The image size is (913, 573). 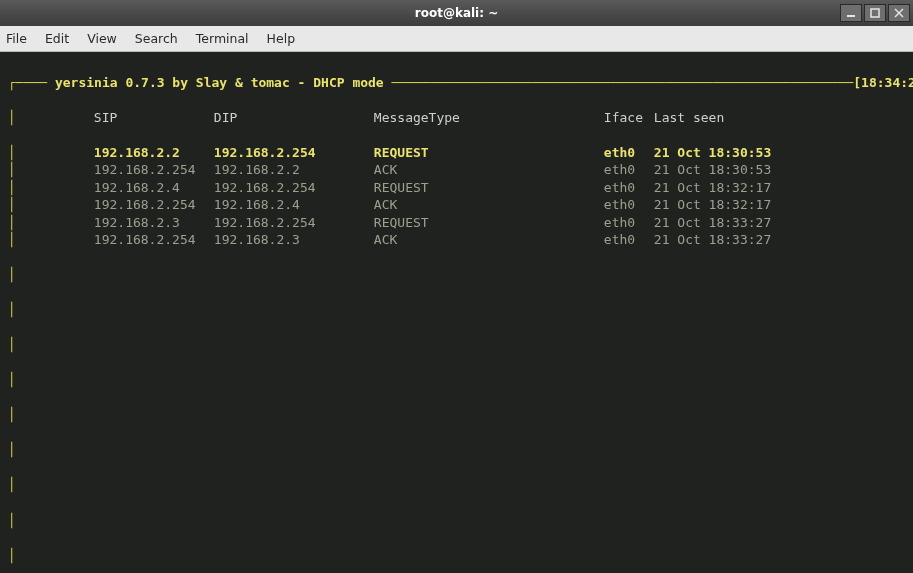 I want to click on minimize-button, so click(x=851, y=13).